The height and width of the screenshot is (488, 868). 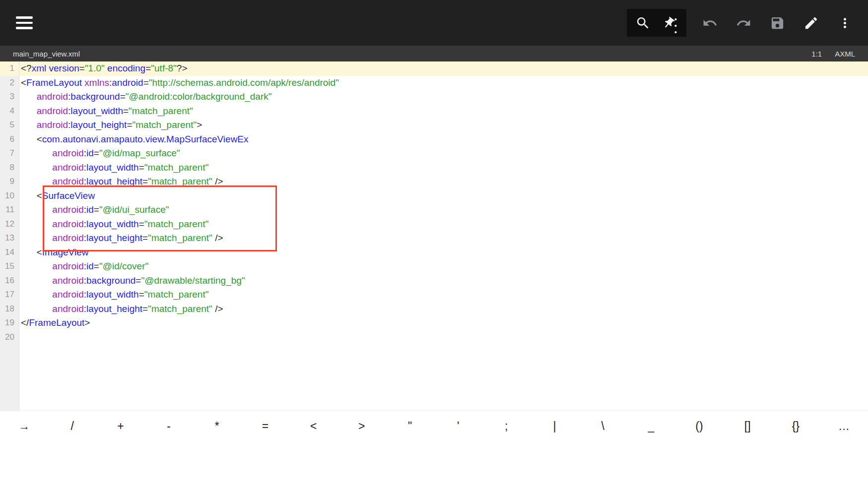 What do you see at coordinates (444, 337) in the screenshot?
I see `code-line` at bounding box center [444, 337].